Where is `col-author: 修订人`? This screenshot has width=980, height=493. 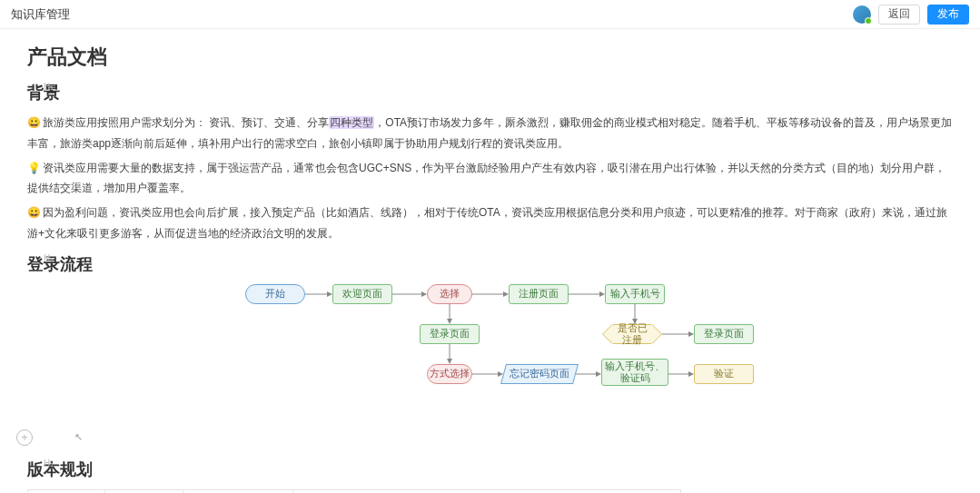
col-author: 修订人 is located at coordinates (144, 491).